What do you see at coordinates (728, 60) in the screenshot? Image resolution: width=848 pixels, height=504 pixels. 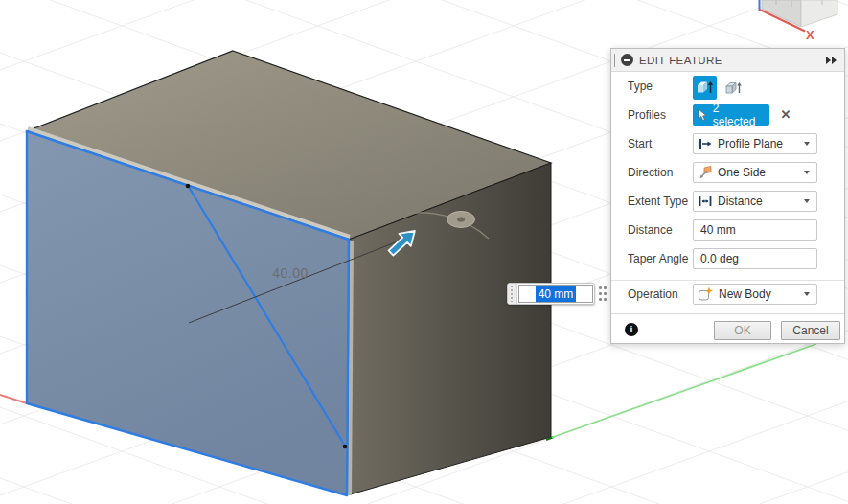 I see `dialog-header: EDIT FEATURE` at bounding box center [728, 60].